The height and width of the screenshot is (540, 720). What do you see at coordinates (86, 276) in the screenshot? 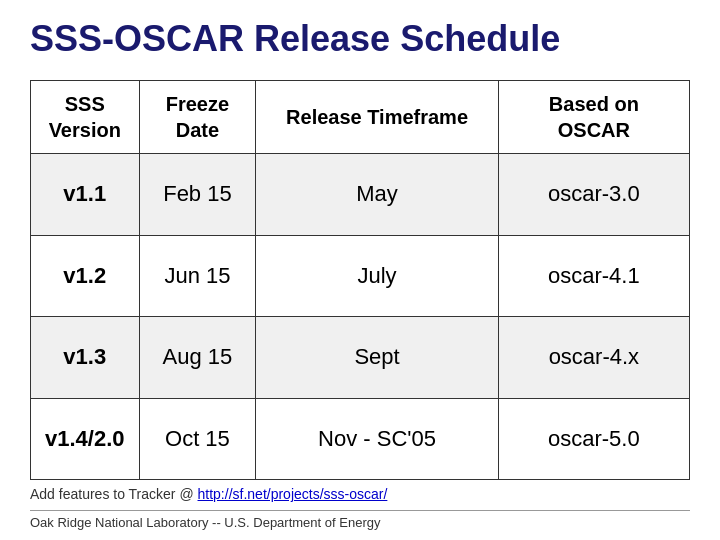
I see `cell-version: v1.2` at bounding box center [86, 276].